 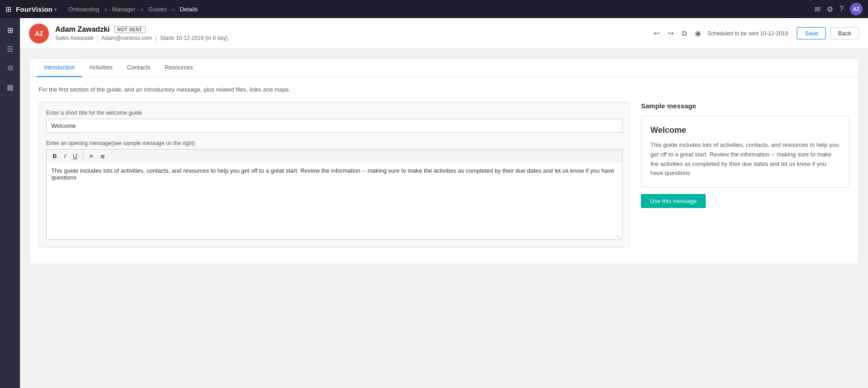 I want to click on user-role: Sales Associate, so click(x=74, y=38).